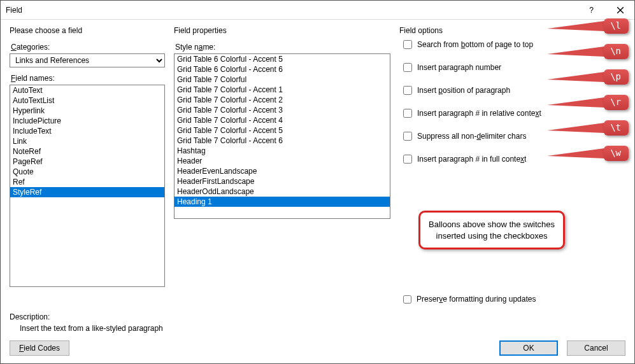 This screenshot has width=635, height=364. What do you see at coordinates (492, 230) in the screenshot?
I see `annotation-callout: Balloons above show the switches inserte…` at bounding box center [492, 230].